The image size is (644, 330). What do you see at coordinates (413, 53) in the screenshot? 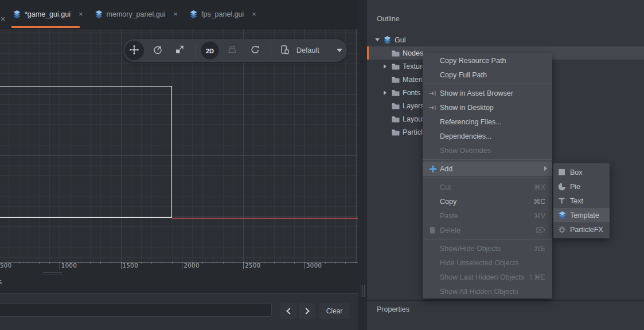
I see `tree-item-label: Nodes` at bounding box center [413, 53].